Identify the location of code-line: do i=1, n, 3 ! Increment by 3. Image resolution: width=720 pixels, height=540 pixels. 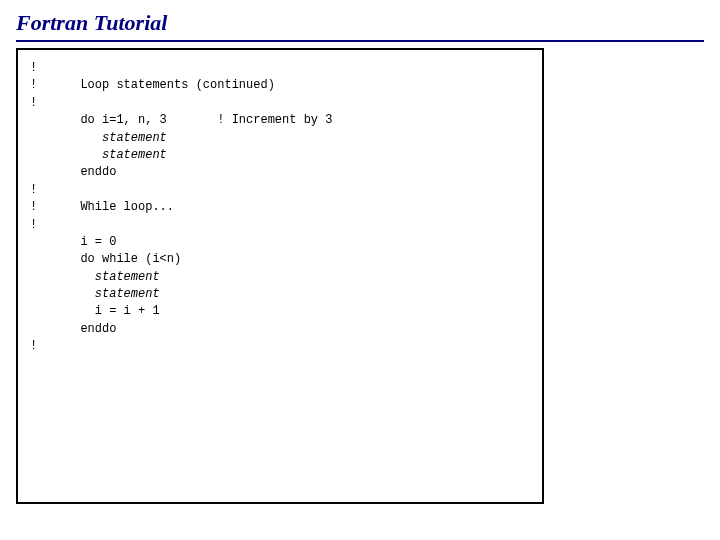
(181, 120).